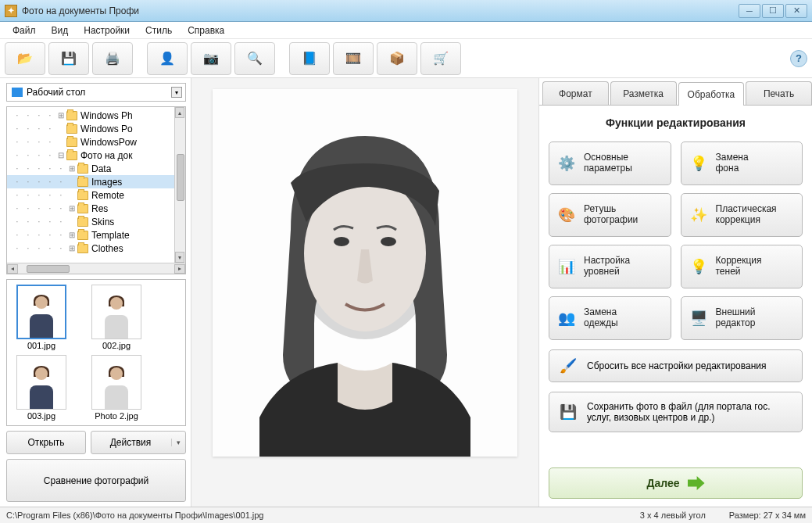 The height and width of the screenshot is (523, 812). What do you see at coordinates (567, 318) in the screenshot?
I see `clothes-icon: 👥` at bounding box center [567, 318].